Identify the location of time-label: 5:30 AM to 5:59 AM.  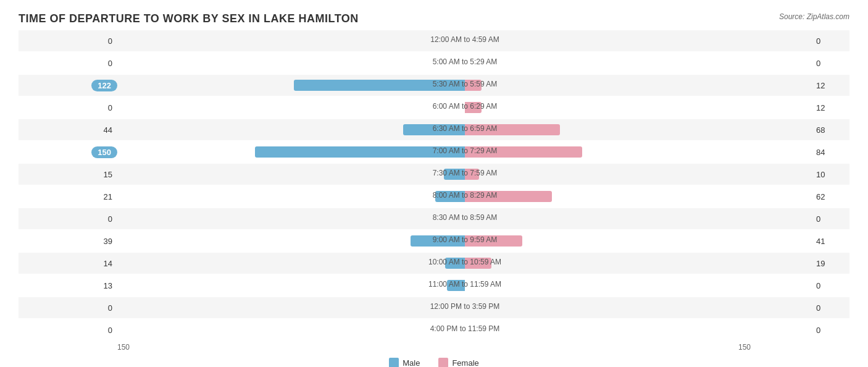
(465, 84).